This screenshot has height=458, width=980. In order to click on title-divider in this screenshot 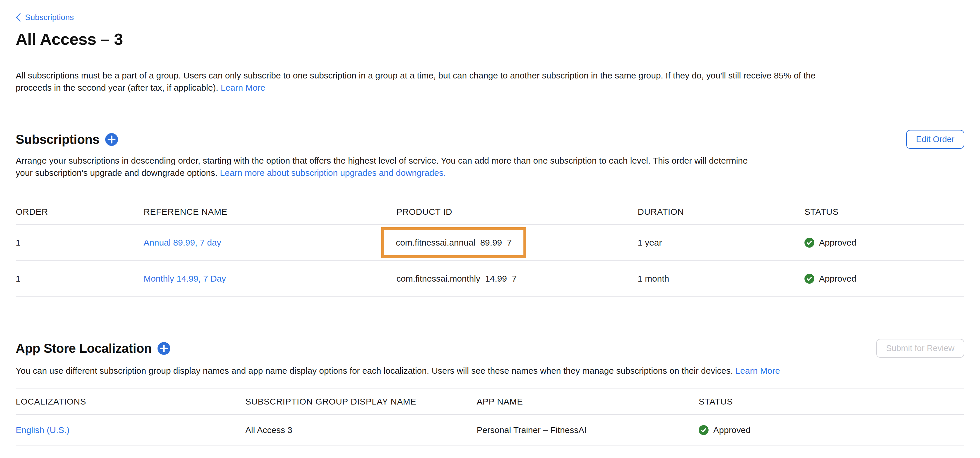, I will do `click(490, 61)`.